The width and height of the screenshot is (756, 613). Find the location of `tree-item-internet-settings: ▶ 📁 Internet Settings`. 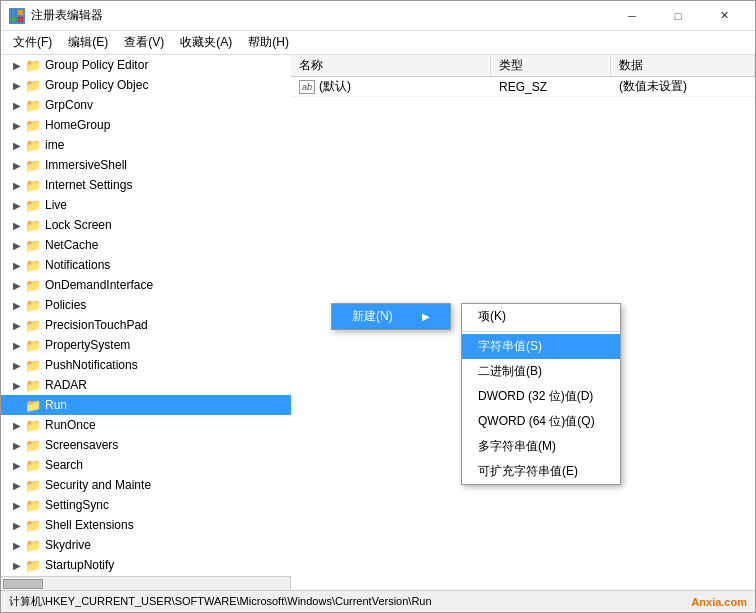

tree-item-internet-settings: ▶ 📁 Internet Settings is located at coordinates (146, 185).